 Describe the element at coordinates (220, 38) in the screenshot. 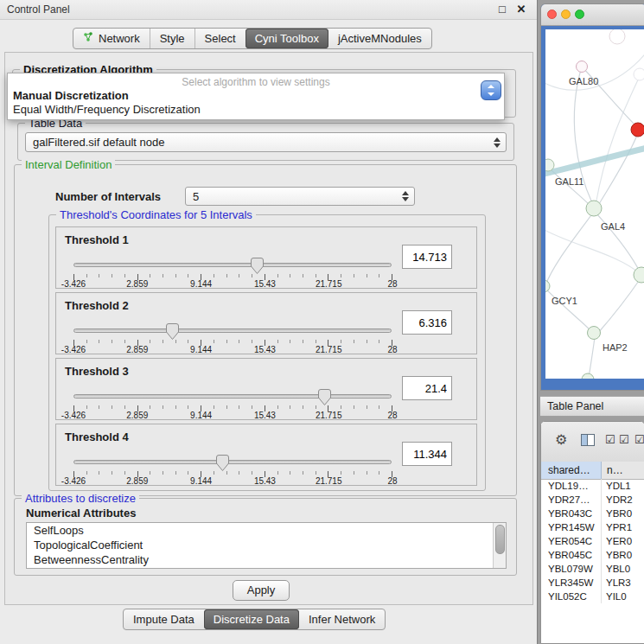

I see `tab-label: Select` at that location.